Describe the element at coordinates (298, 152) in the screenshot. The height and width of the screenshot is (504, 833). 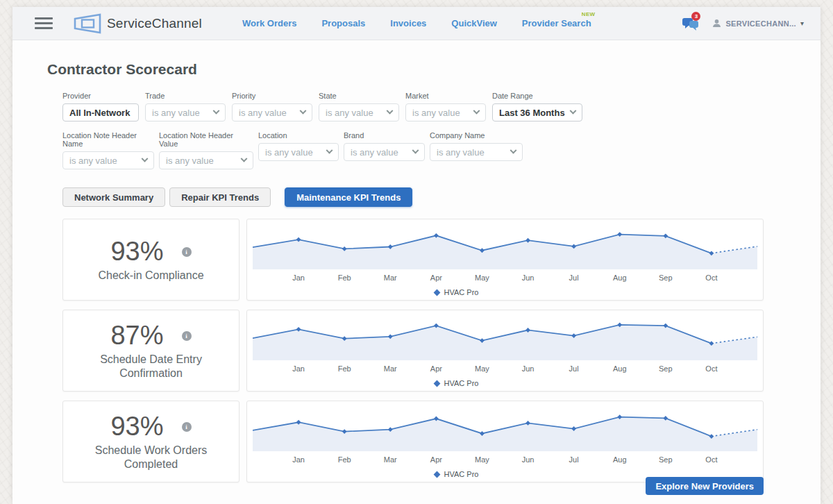
I see `location-dropdown: is any value` at that location.